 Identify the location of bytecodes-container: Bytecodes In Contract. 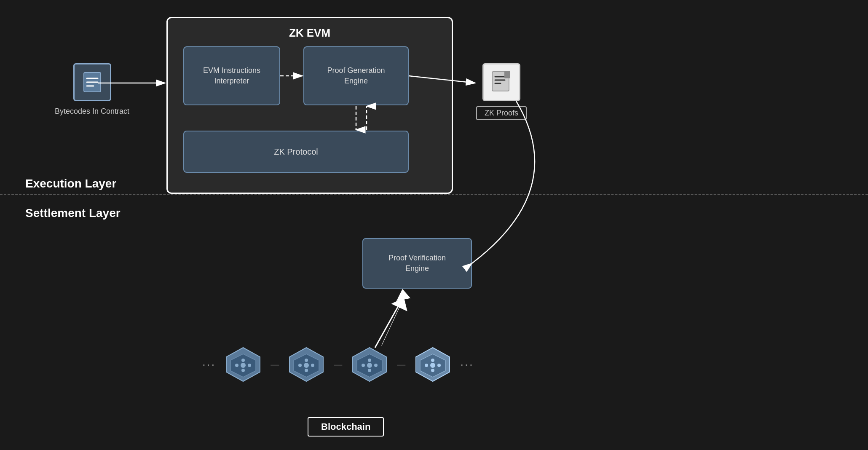
(92, 90).